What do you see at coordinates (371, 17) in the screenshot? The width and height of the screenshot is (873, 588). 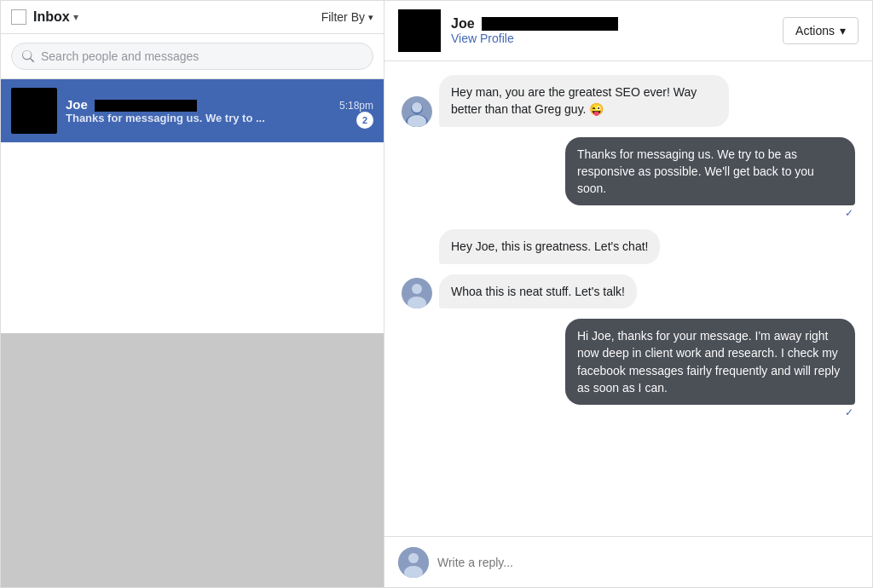 I see `filter-chevron-icon: ▾` at bounding box center [371, 17].